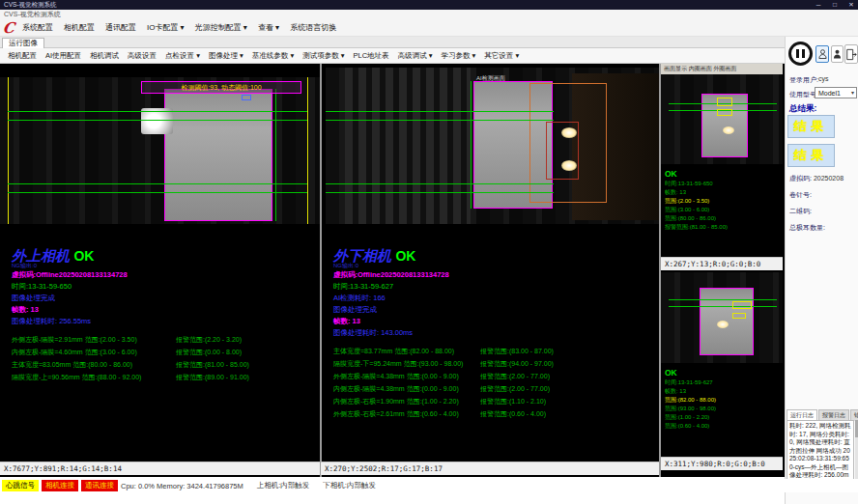  What do you see at coordinates (723, 200) in the screenshot?
I see `result-block-inner-upper: OK 时间:13-31-59-650 帧数: 13 范围:(2.00 - 3.5…` at bounding box center [723, 200].